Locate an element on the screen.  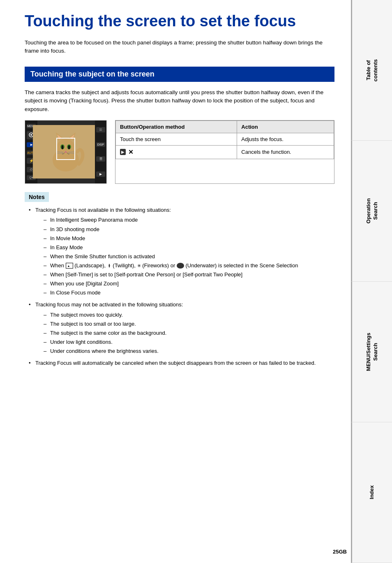
right-icon-1: ▶⃣ is located at coordinates (101, 130).